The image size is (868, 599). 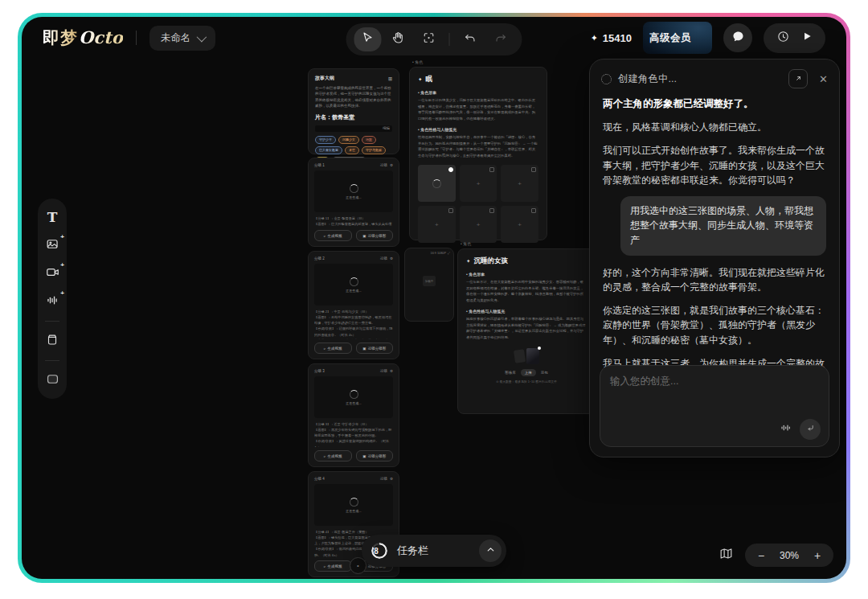 What do you see at coordinates (369, 140) in the screenshot?
I see `story-tag: 治愈` at bounding box center [369, 140].